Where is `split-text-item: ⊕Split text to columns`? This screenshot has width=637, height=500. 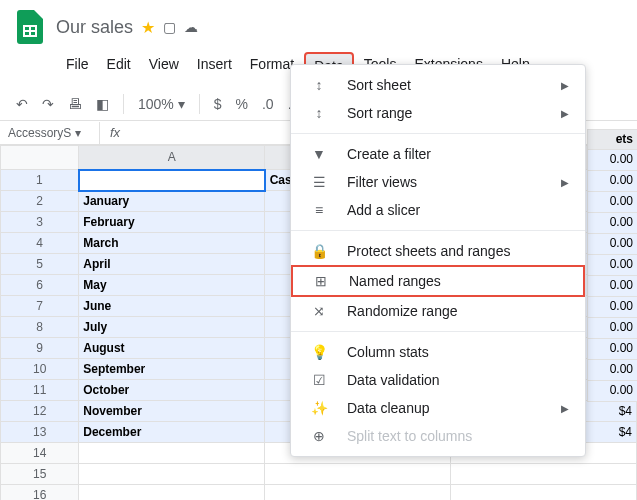
split-text-item: ⊕Split text to columns is located at coordinates (438, 436).